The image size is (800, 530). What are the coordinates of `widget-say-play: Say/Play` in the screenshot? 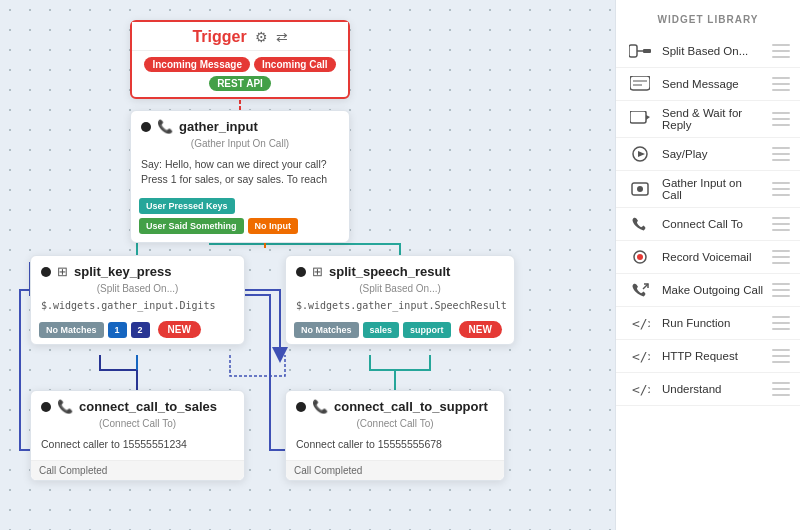 It's located at (708, 154).